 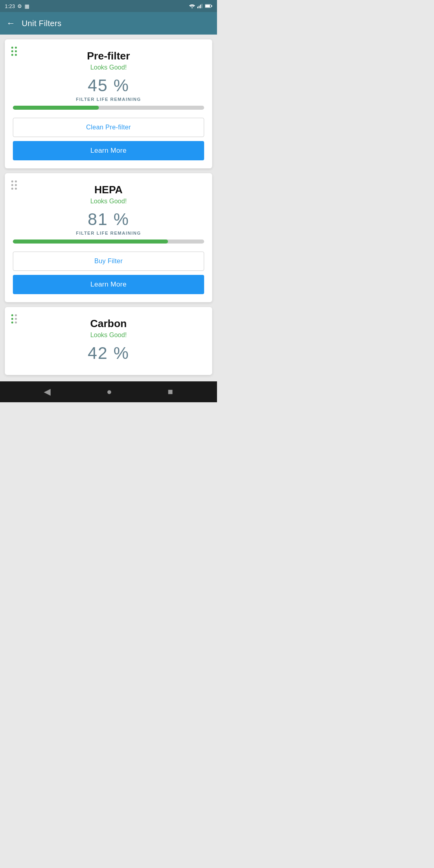 I want to click on back-button: ←, so click(x=11, y=23).